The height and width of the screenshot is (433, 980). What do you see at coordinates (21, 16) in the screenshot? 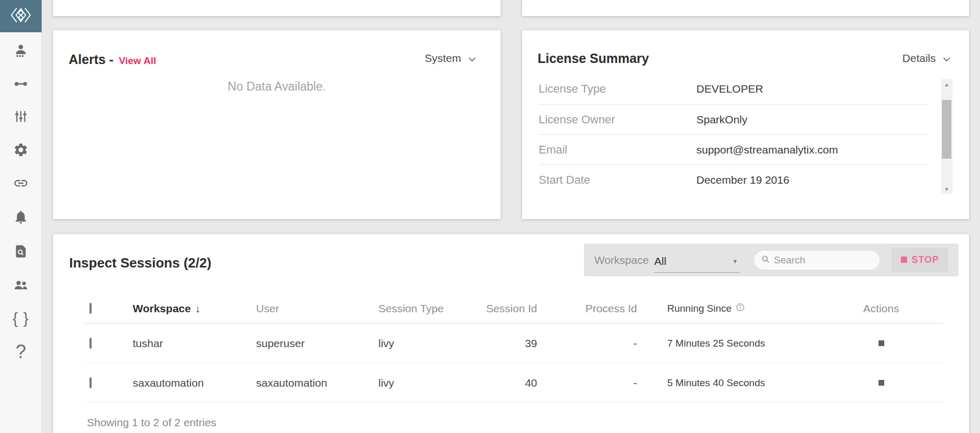
I see `streamanalytix-logo-icon` at bounding box center [21, 16].